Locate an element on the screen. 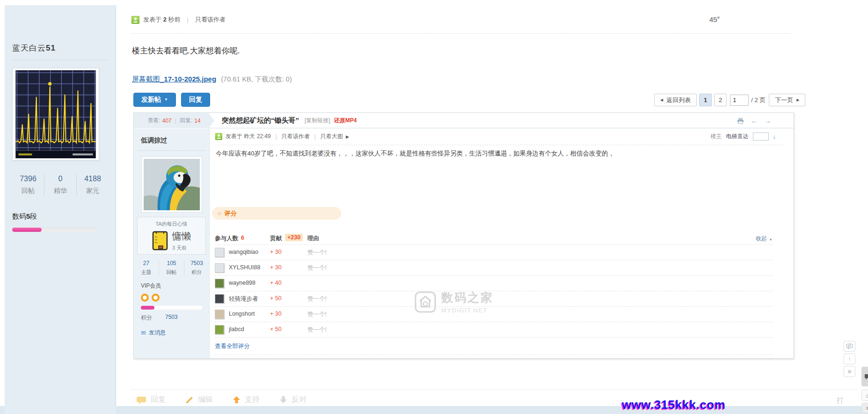 The width and height of the screenshot is (868, 414). rater-name: wayne898 is located at coordinates (242, 283).